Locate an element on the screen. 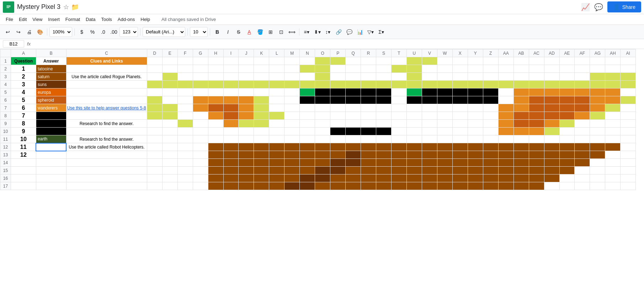 This screenshot has height=296, width=644. cell-g8 is located at coordinates (201, 116).